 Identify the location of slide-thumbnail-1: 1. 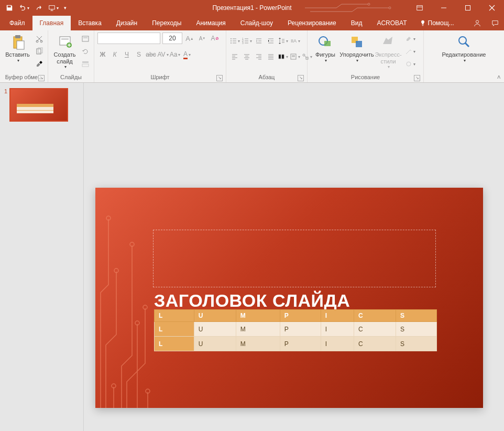
(42, 105).